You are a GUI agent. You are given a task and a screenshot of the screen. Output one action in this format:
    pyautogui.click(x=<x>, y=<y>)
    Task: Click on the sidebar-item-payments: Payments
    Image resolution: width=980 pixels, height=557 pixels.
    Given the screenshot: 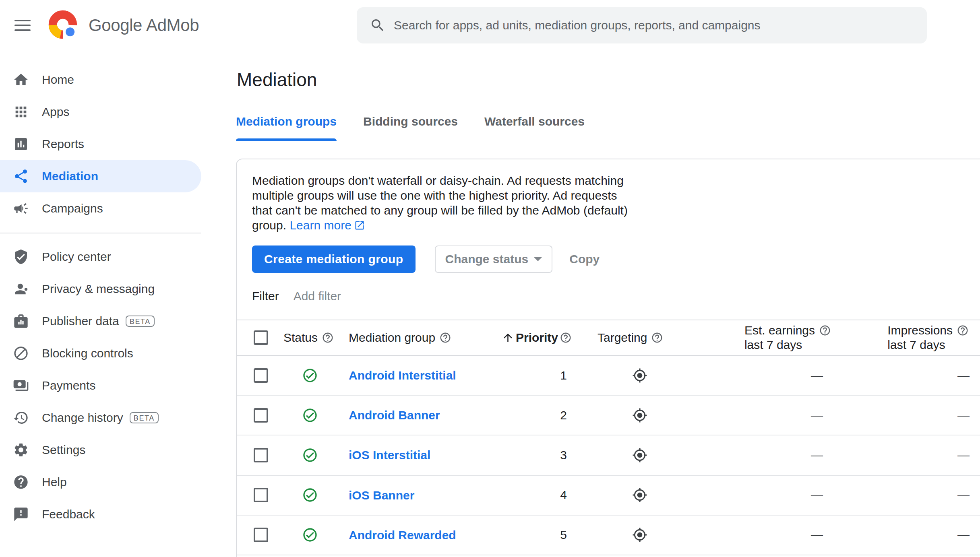 What is the action you would take?
    pyautogui.click(x=101, y=386)
    